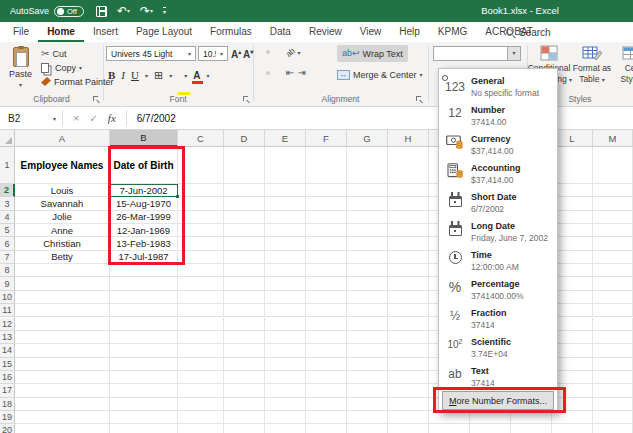 This screenshot has height=433, width=633. What do you see at coordinates (244, 338) in the screenshot?
I see `cell-D13` at bounding box center [244, 338].